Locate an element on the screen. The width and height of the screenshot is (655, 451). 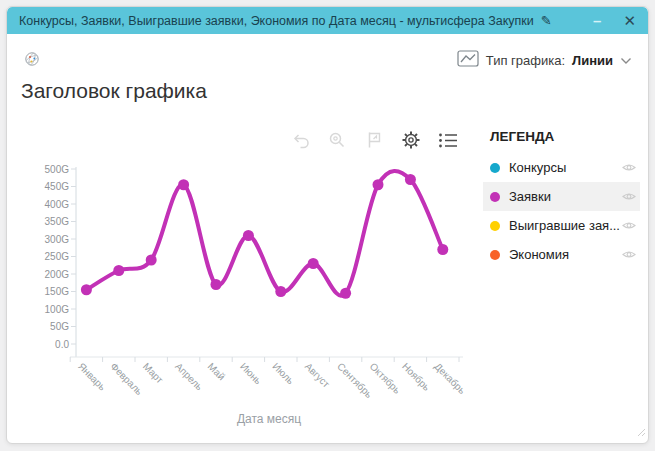
export-flag-icon is located at coordinates (374, 140).